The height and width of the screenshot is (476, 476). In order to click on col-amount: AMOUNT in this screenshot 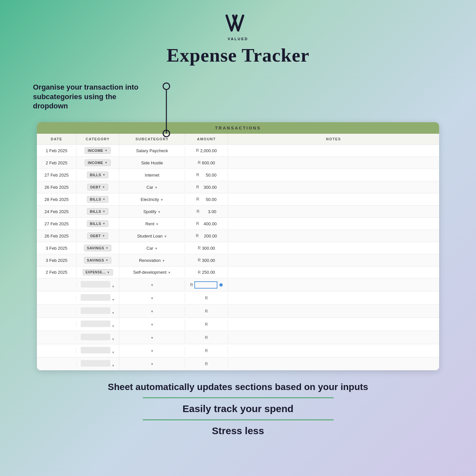, I will do `click(207, 139)`.